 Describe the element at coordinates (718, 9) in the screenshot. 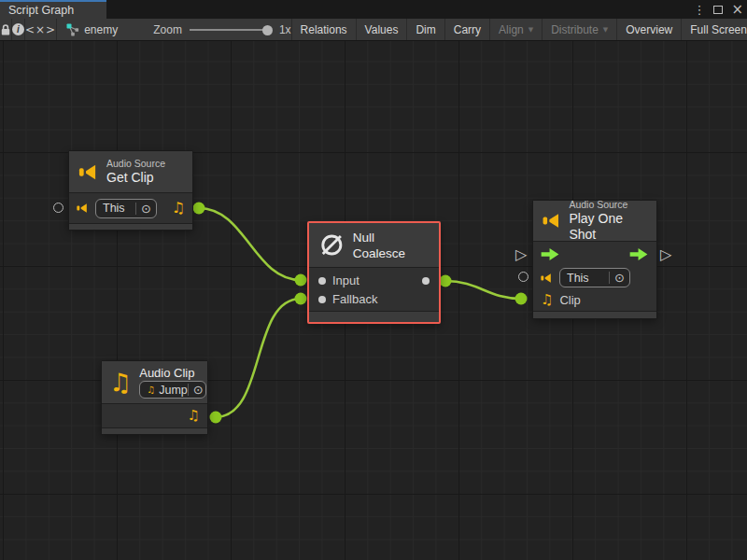

I see `maximize-icon` at that location.